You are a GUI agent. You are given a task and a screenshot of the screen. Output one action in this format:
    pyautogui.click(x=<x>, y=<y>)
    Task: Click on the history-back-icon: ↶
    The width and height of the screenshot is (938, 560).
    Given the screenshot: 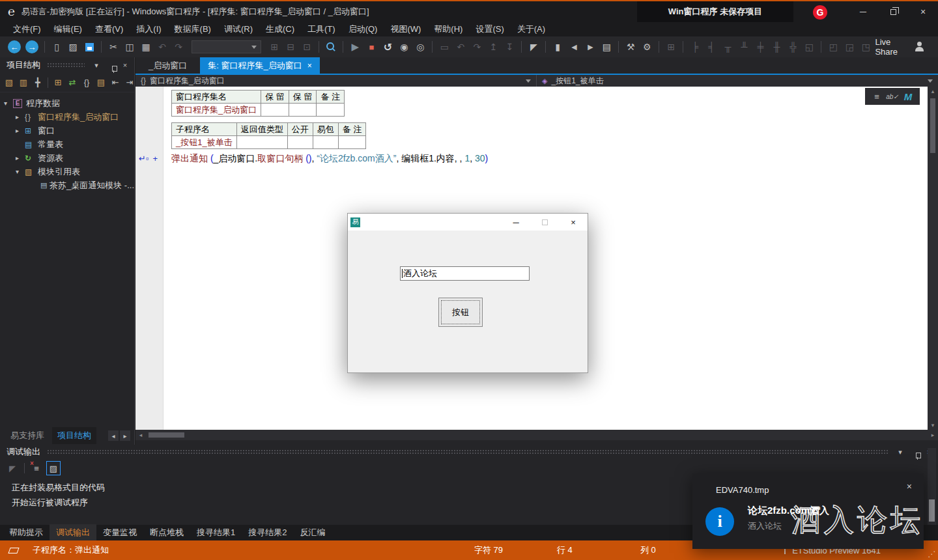 What is the action you would take?
    pyautogui.click(x=461, y=47)
    